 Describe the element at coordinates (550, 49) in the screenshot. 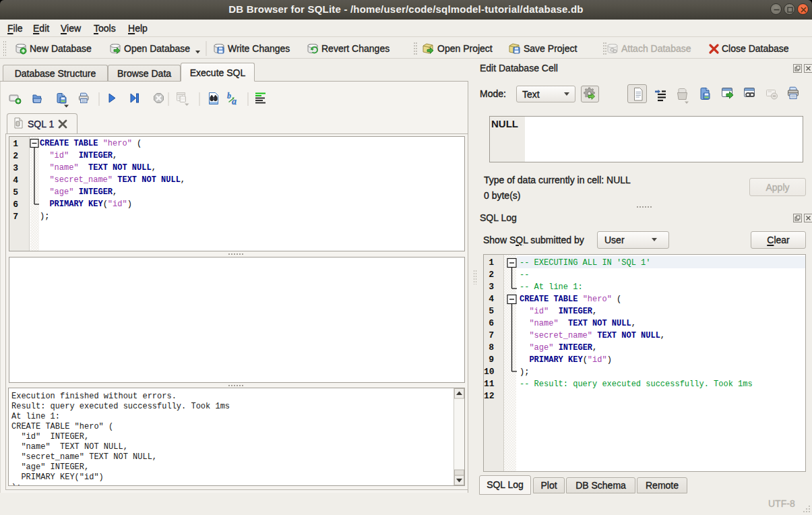

I see `svg-text: Save Project` at that location.